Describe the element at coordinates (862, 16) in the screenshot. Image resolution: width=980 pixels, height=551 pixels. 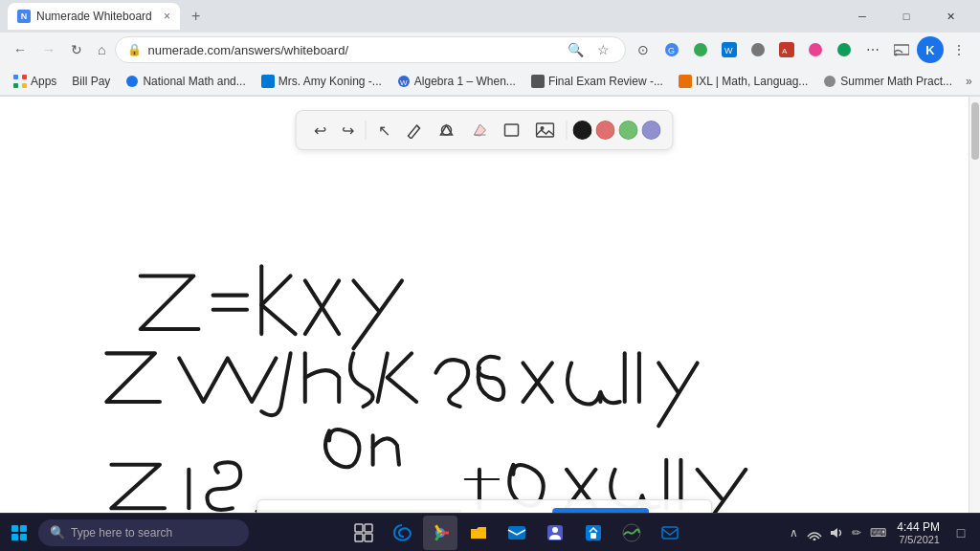
I see `minimize-button: ─` at that location.